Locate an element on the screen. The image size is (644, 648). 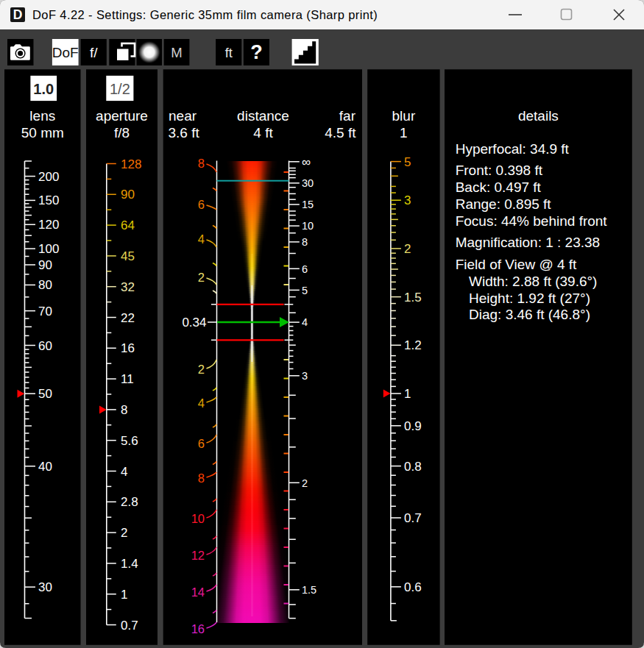
svg-text: Front: 0.398 ft is located at coordinates (499, 171).